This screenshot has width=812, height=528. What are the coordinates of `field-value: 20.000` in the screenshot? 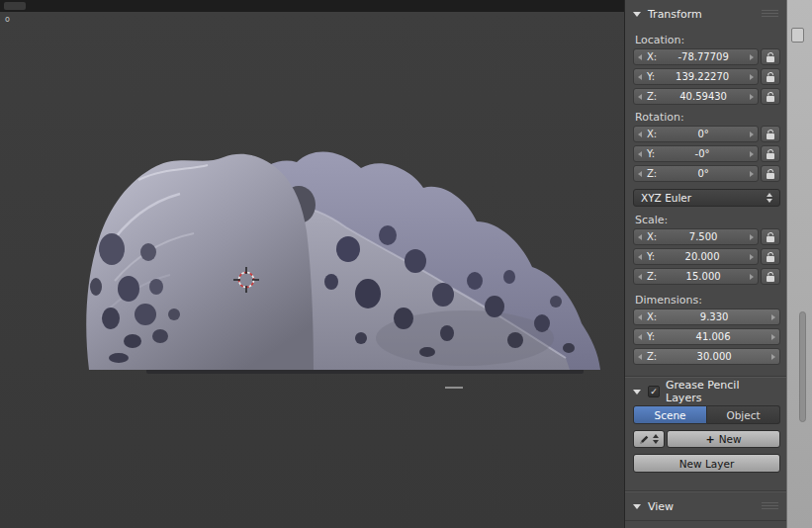 It's located at (702, 257).